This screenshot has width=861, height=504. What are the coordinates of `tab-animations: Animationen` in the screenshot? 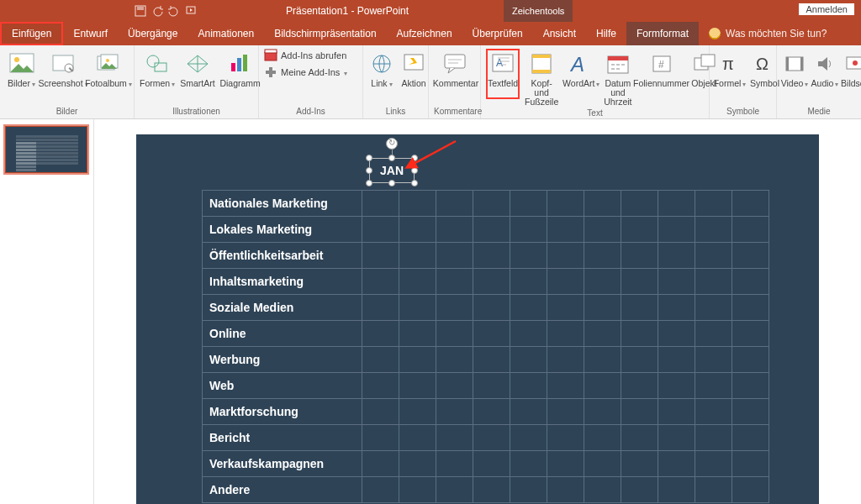 It's located at (225, 34).